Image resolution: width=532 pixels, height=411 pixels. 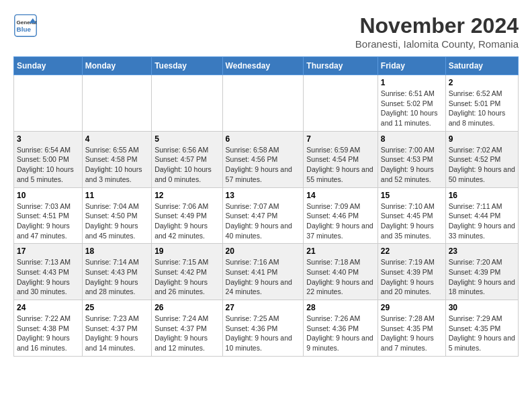 What do you see at coordinates (117, 139) in the screenshot?
I see `day-number: 4` at bounding box center [117, 139].